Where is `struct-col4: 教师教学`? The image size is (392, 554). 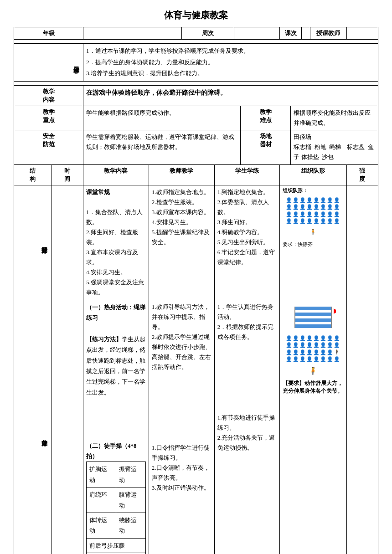
struct-col4: 教师教学 is located at coordinates (181, 175).